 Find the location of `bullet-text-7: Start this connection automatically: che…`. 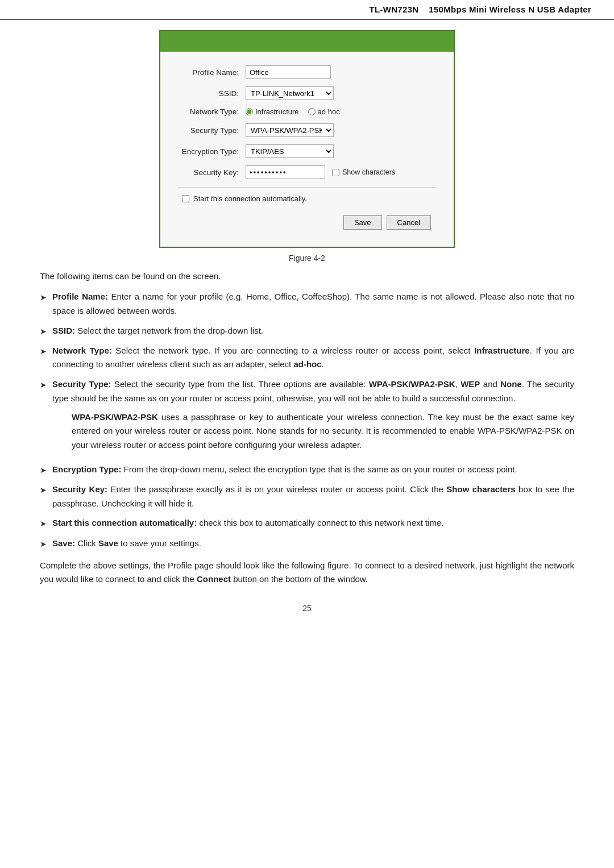

bullet-text-7: Start this connection automatically: che… is located at coordinates (313, 523).